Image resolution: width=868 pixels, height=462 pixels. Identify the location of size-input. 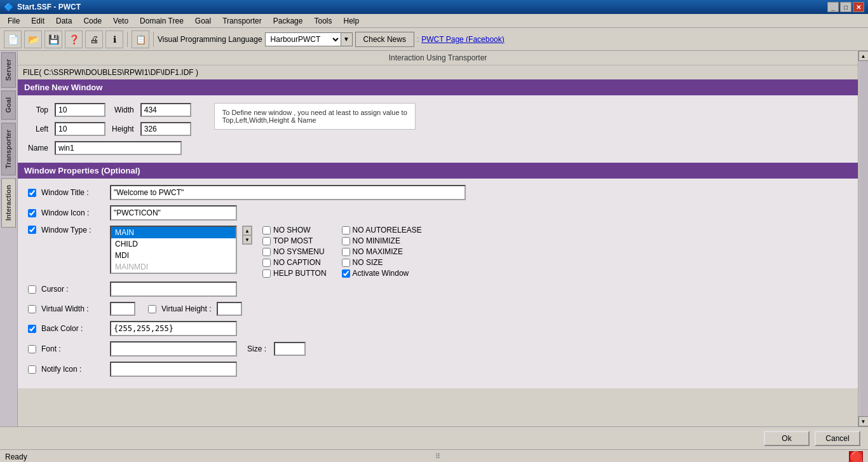
(290, 349).